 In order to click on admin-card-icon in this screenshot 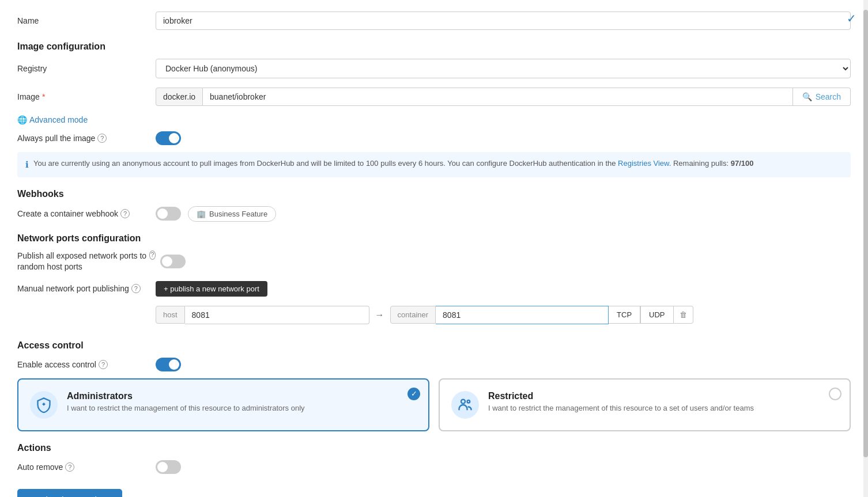, I will do `click(44, 405)`.